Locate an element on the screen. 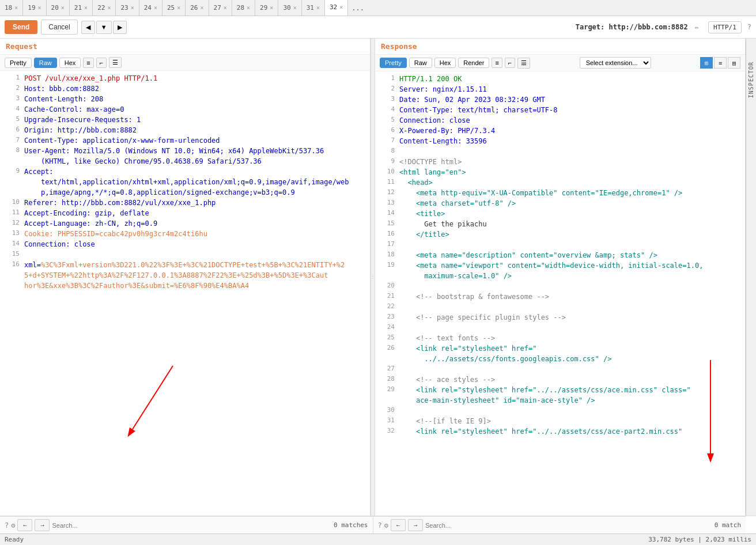 This screenshot has width=756, height=545. code-line: 24 is located at coordinates (560, 328).